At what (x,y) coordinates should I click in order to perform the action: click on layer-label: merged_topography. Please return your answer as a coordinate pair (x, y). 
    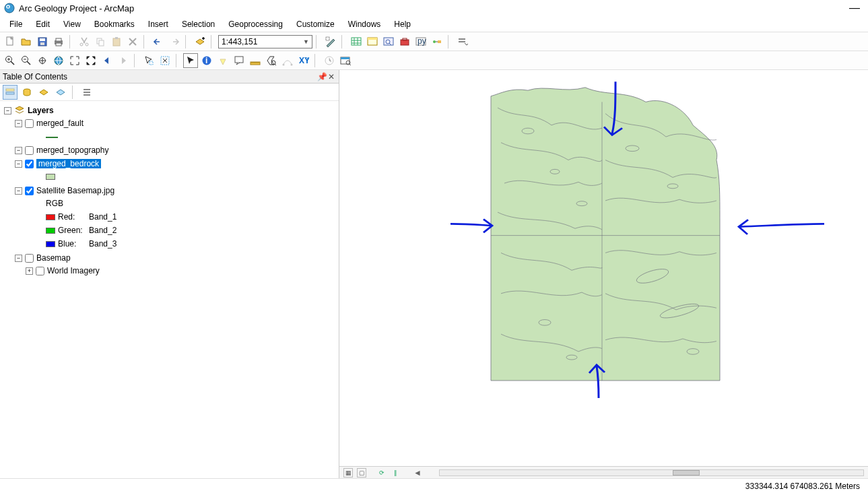
    Looking at the image, I should click on (73, 150).